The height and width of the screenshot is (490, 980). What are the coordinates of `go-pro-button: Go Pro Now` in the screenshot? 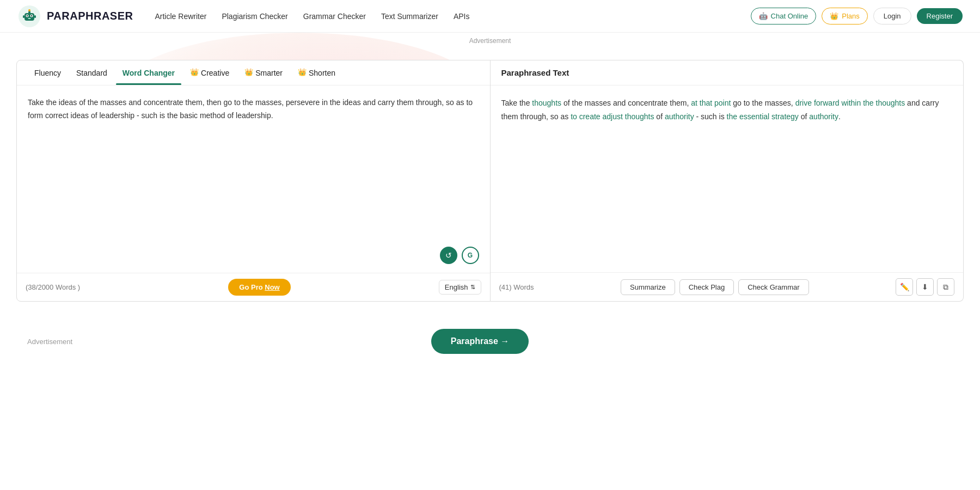 It's located at (259, 287).